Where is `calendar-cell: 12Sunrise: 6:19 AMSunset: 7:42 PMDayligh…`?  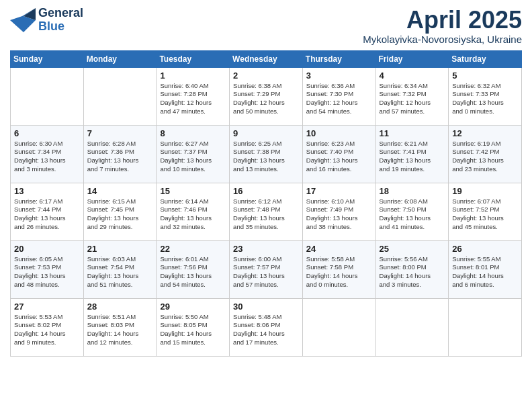 calendar-cell: 12Sunrise: 6:19 AMSunset: 7:42 PMDayligh… is located at coordinates (485, 154).